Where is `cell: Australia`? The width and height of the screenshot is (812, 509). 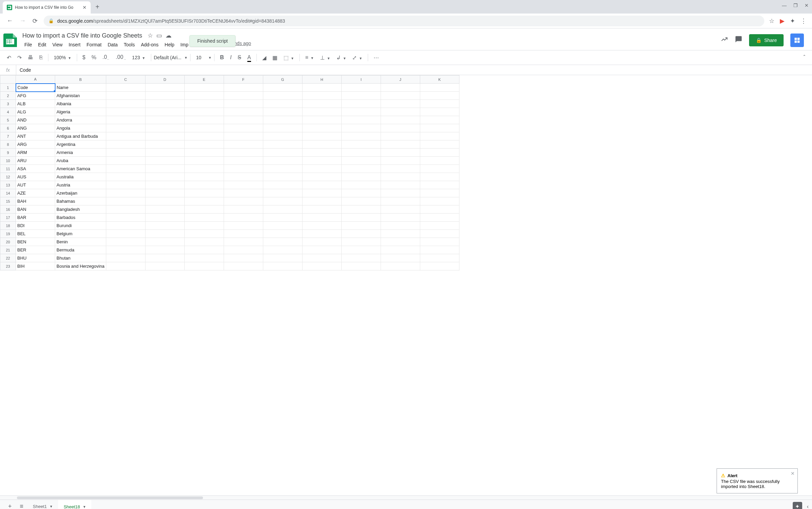 cell: Australia is located at coordinates (81, 177).